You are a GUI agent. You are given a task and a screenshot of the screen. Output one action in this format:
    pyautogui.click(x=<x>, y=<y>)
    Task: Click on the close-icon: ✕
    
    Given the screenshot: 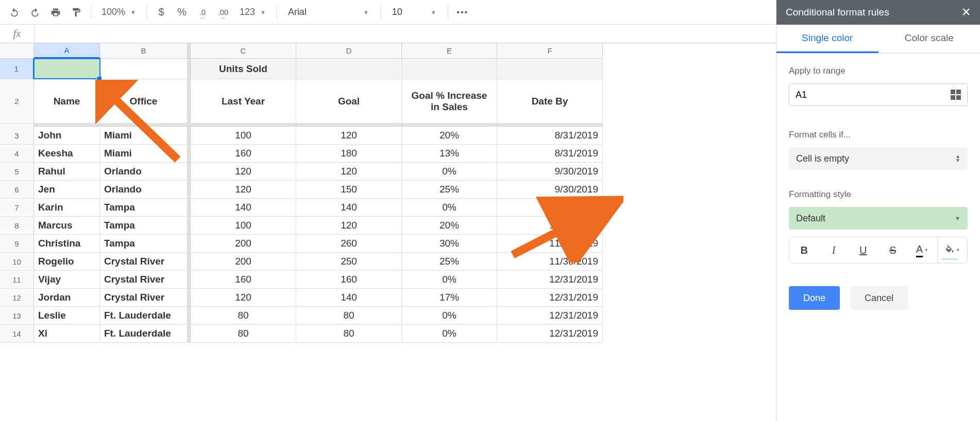 What is the action you would take?
    pyautogui.click(x=966, y=12)
    